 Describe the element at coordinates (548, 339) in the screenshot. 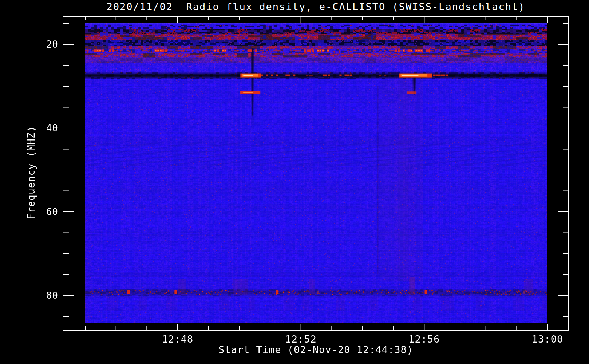

I see `x-tick-label: 13:00` at that location.